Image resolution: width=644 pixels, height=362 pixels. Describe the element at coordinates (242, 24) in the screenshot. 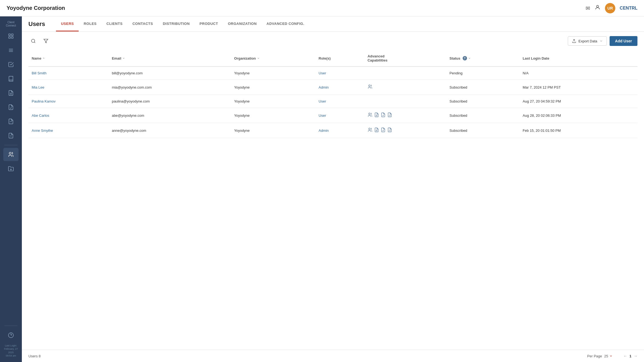

I see `tab-organization: ORGANIZATION` at that location.